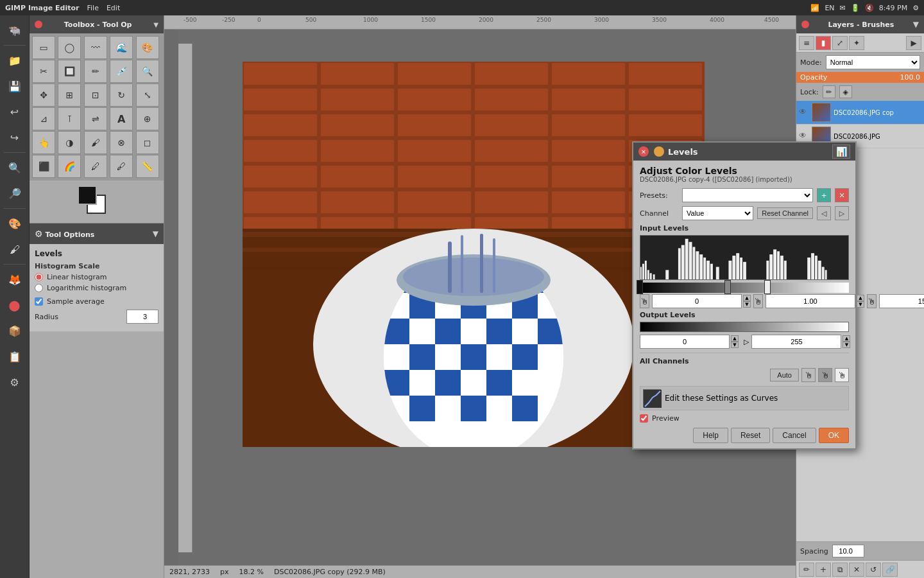 Image resolution: width=924 pixels, height=578 pixels. I want to click on tool-ellipse-select: ◯, so click(69, 48).